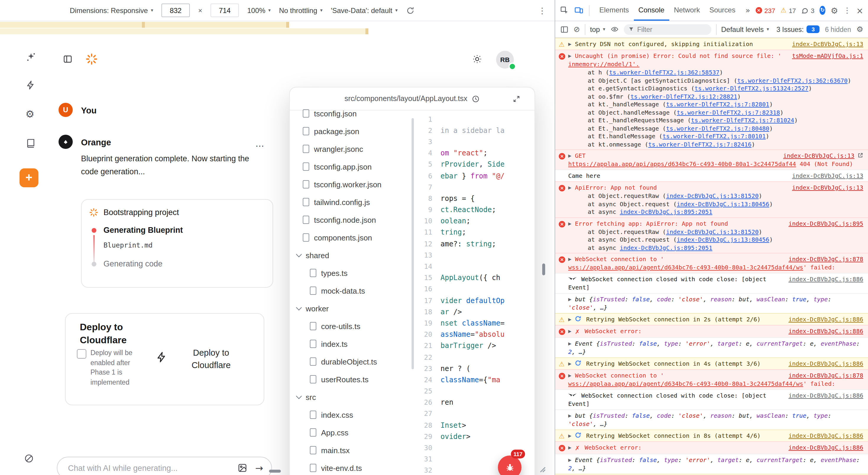 This screenshot has width=868, height=475. I want to click on tab-sources: Sources, so click(722, 10).